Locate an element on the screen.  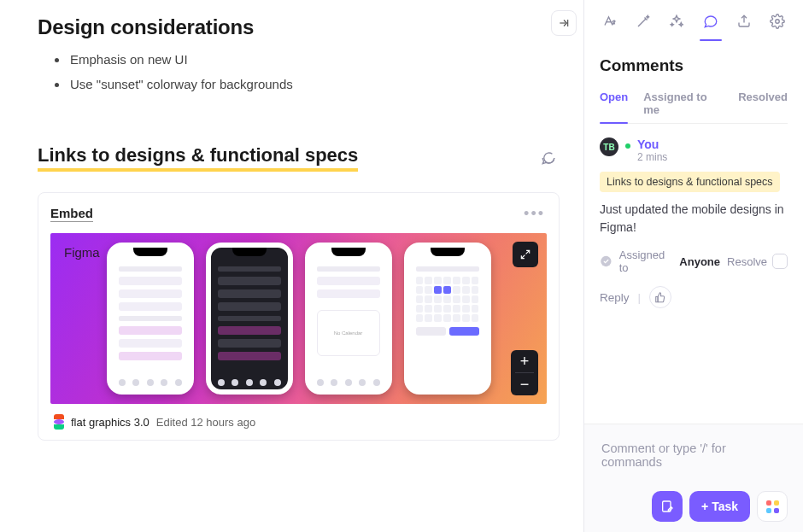
tab-open: Open is located at coordinates (613, 107).